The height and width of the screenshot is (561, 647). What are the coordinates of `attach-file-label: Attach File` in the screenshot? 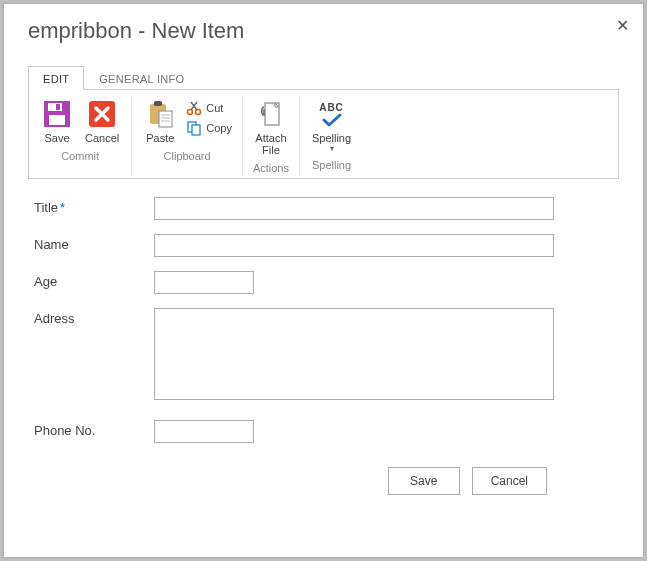 It's located at (270, 144).